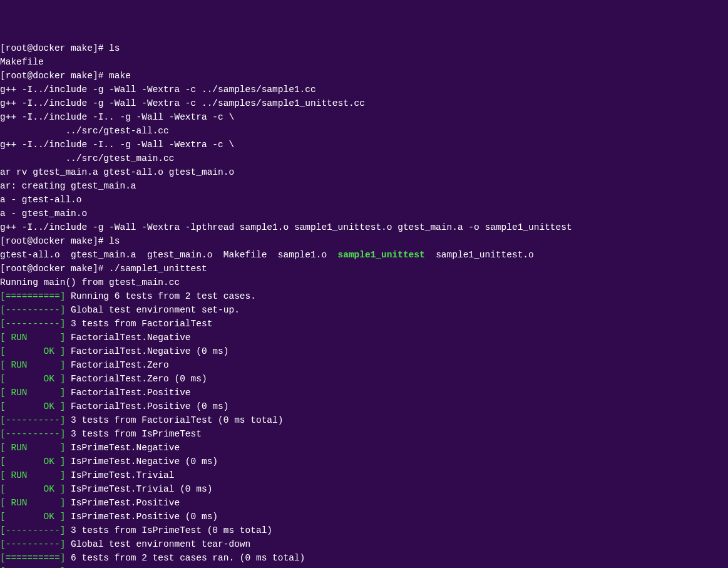  I want to click on terminal-text: IsPrimeTest.Negative, so click(123, 448).